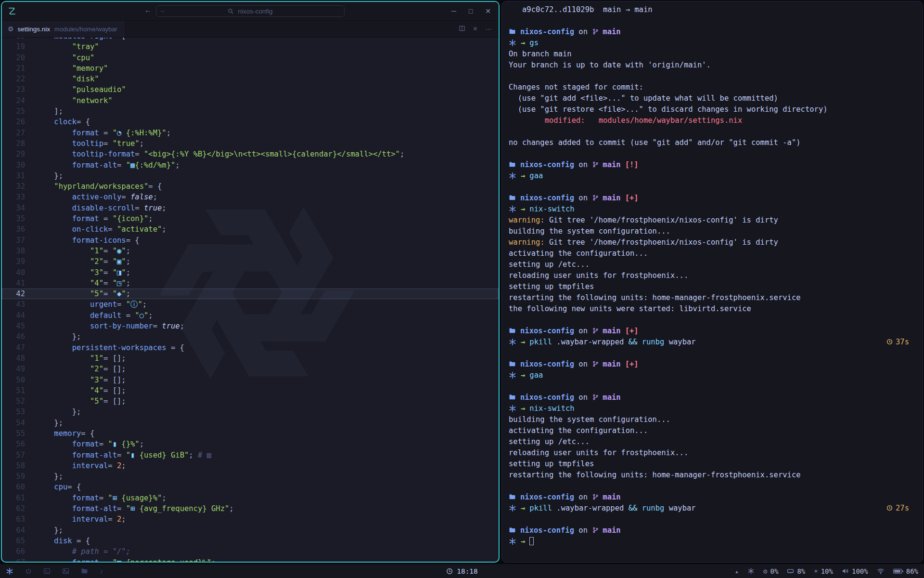 The height and width of the screenshot is (578, 924). Describe the element at coordinates (85, 571) in the screenshot. I see `folder-launcher-icon` at that location.